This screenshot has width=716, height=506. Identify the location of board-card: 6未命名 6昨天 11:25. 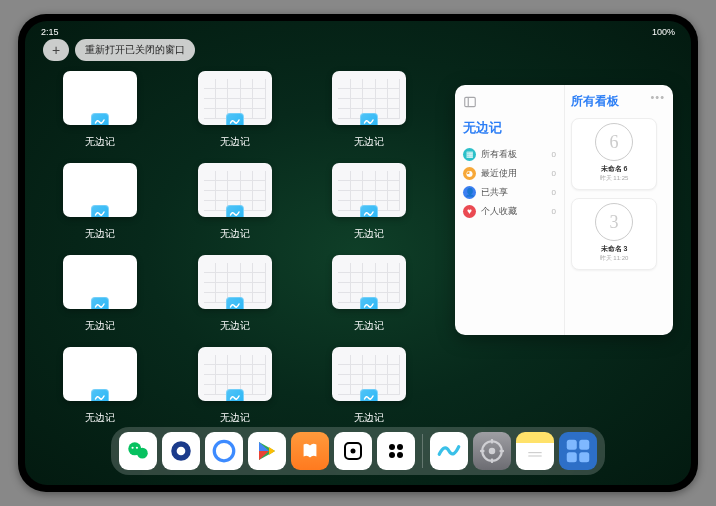
(614, 154).